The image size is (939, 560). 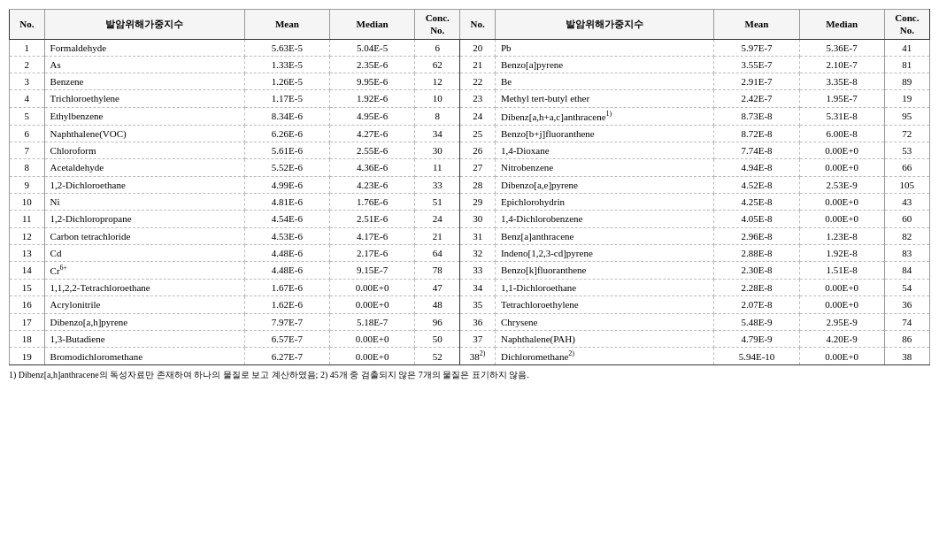 I want to click on row-median-left: 4.23E-6, so click(x=373, y=184).